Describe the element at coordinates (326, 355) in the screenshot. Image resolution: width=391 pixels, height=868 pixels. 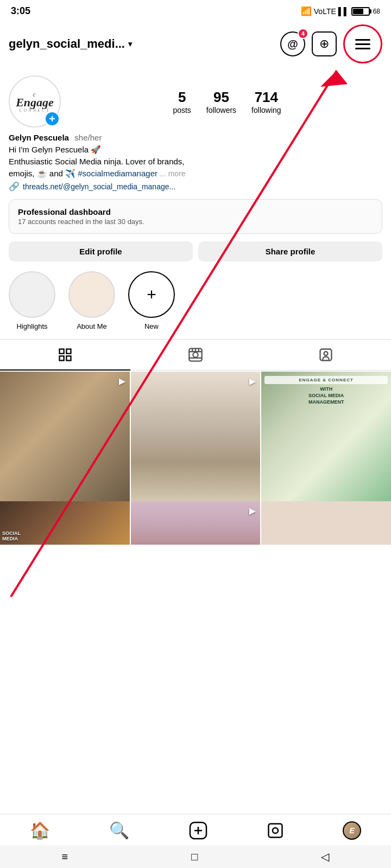
I see `tab-tagged` at that location.